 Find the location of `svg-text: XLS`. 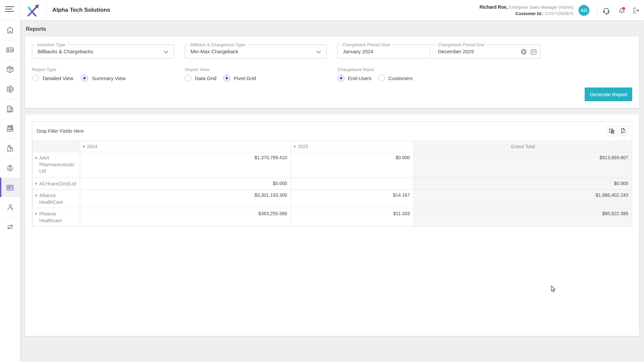

svg-text: XLS is located at coordinates (624, 132).